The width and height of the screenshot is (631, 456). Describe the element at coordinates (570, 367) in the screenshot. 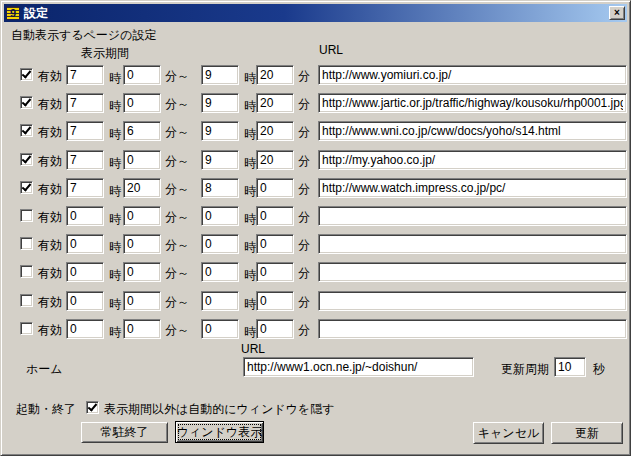

I see `refresh-interval-input` at that location.